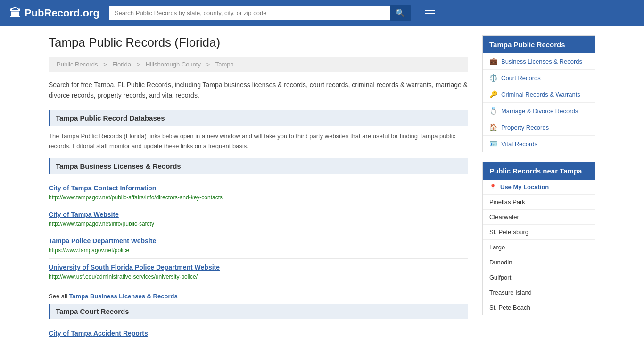  What do you see at coordinates (77, 64) in the screenshot?
I see `breadcrumb-public-records: Public Records` at bounding box center [77, 64].